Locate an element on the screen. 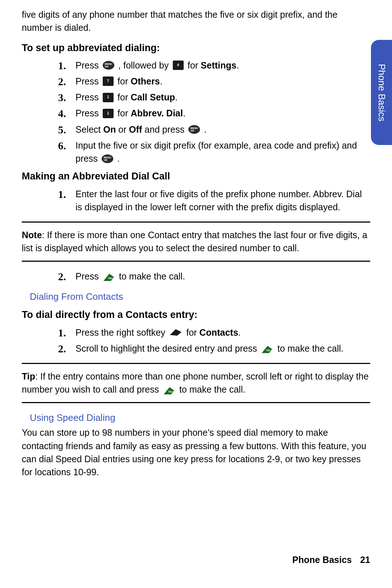  step-number: 3. is located at coordinates (62, 98).